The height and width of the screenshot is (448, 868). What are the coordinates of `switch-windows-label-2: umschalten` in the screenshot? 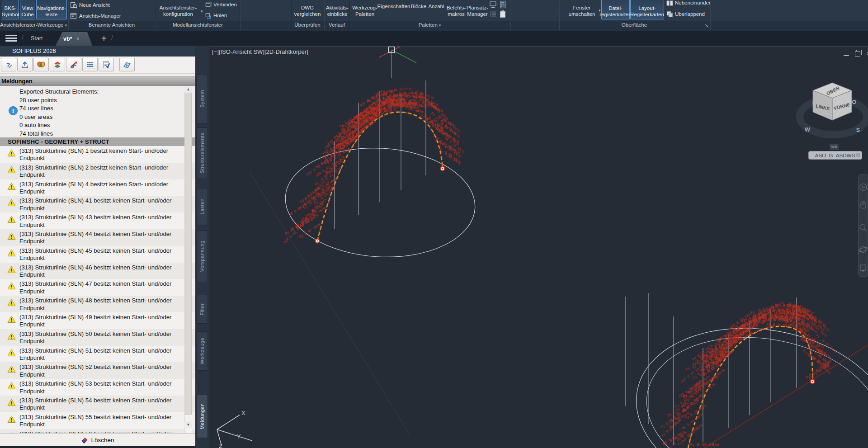 It's located at (582, 14).